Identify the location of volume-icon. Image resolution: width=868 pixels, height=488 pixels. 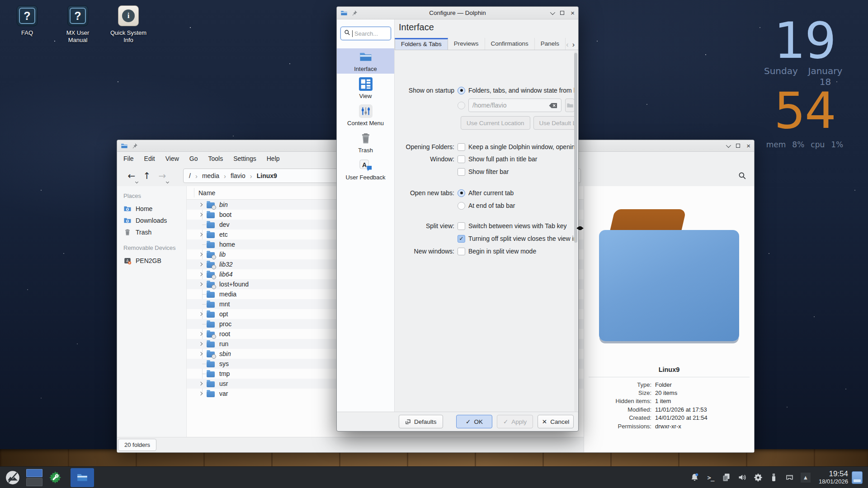
(742, 478).